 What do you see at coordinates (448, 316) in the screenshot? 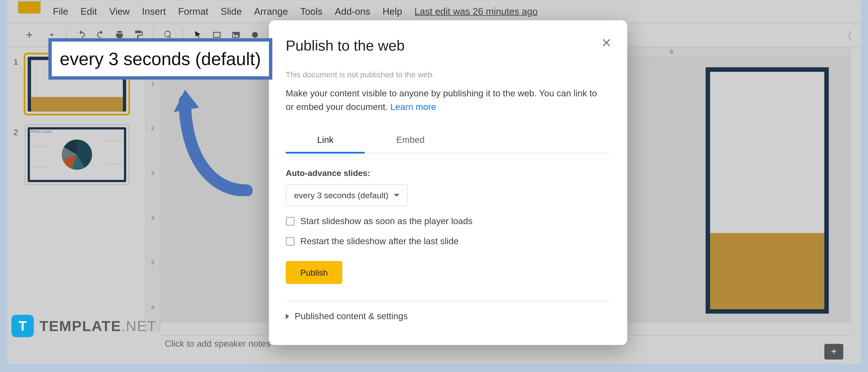
I see `published-content-expander: Published content & settings` at bounding box center [448, 316].